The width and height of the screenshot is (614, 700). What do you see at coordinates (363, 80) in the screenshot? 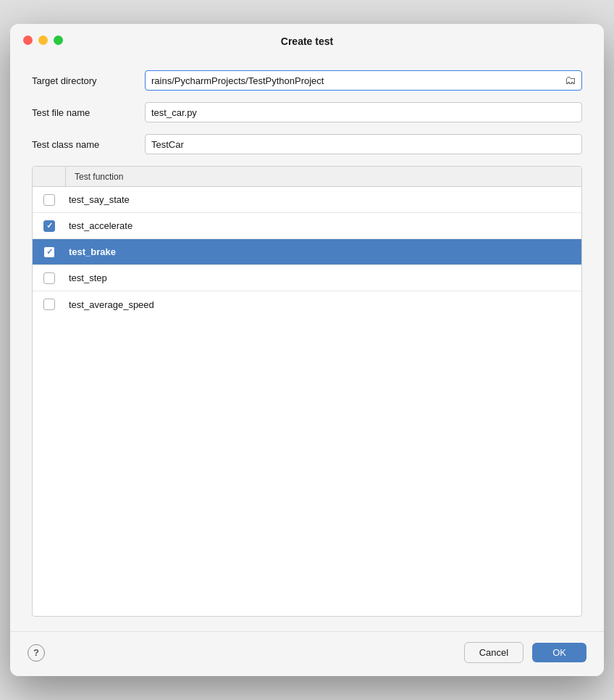
I see `target-directory-input-wrapper: 🗂` at bounding box center [363, 80].